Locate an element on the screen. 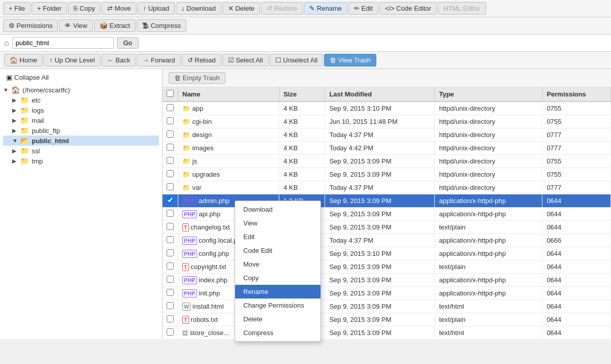  table-row: 📁 app4 KBSep 9, 2015 3:10 PMhttpd/unix-d… is located at coordinates (387, 109).